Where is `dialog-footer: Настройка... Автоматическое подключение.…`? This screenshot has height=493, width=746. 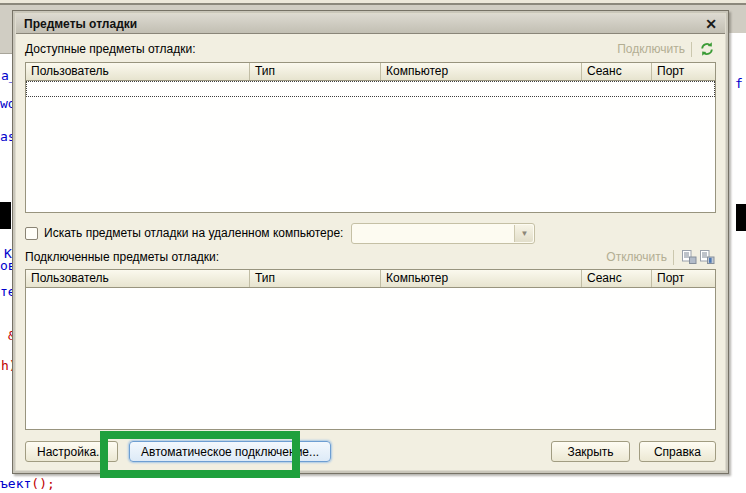 dialog-footer: Настройка... Автоматическое подключение.… is located at coordinates (370, 451).